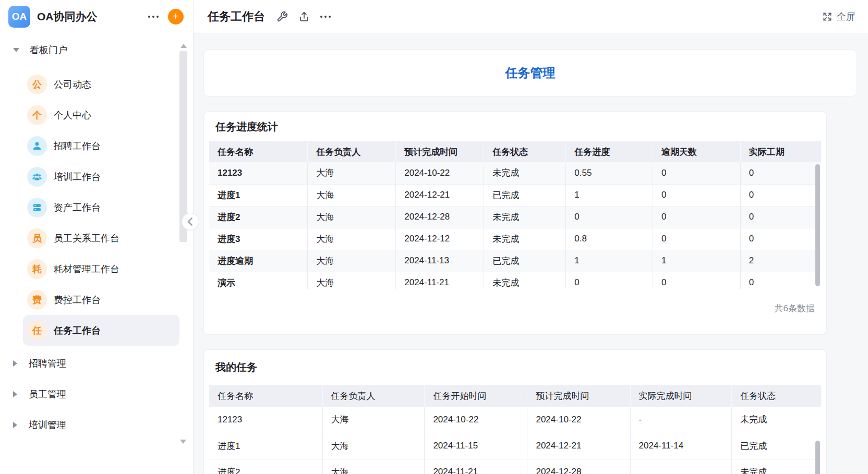  I want to click on table-cell, so click(681, 466).